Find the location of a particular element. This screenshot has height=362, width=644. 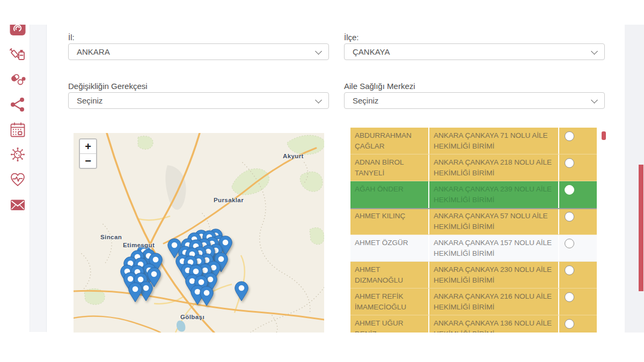

reason-select: Seçiniz is located at coordinates (199, 101).